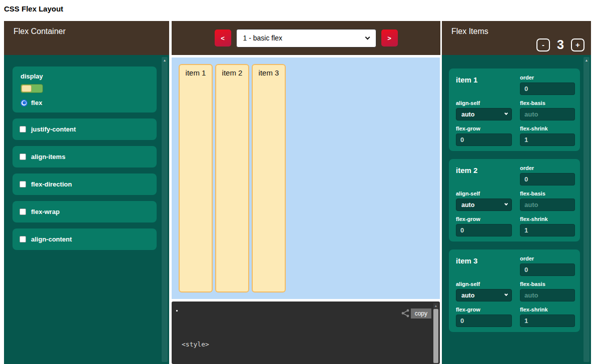 The width and height of the screenshot is (600, 364). What do you see at coordinates (85, 239) in the screenshot?
I see `property-card-align-content: align-content` at bounding box center [85, 239].